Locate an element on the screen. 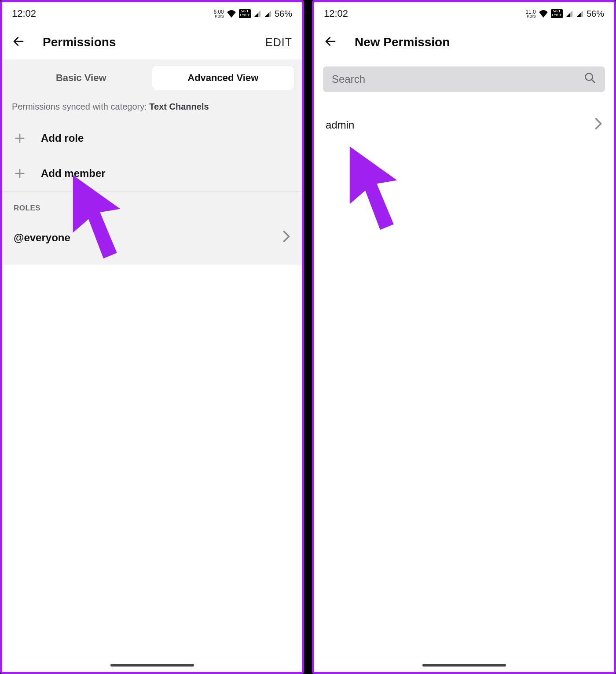 Image resolution: width=616 pixels, height=674 pixels. search-section: Search is located at coordinates (464, 81).